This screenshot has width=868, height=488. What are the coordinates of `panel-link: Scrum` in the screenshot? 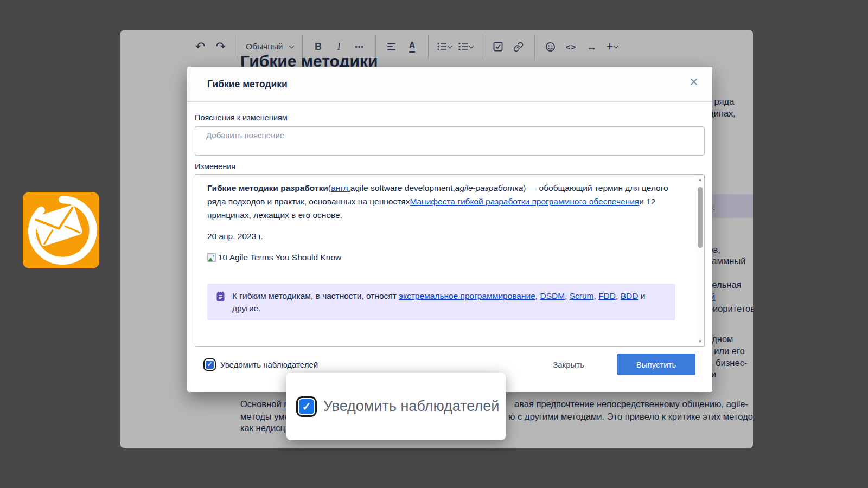 It's located at (582, 296).